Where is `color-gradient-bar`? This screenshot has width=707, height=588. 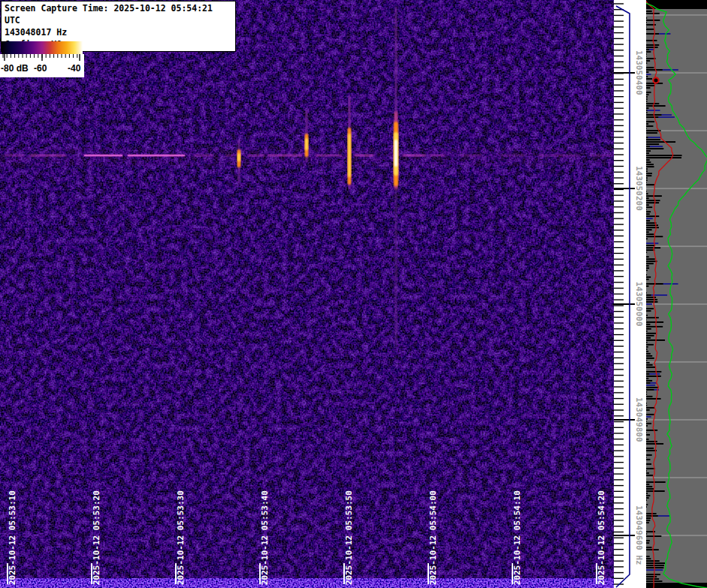
color-gradient-bar is located at coordinates (42, 48).